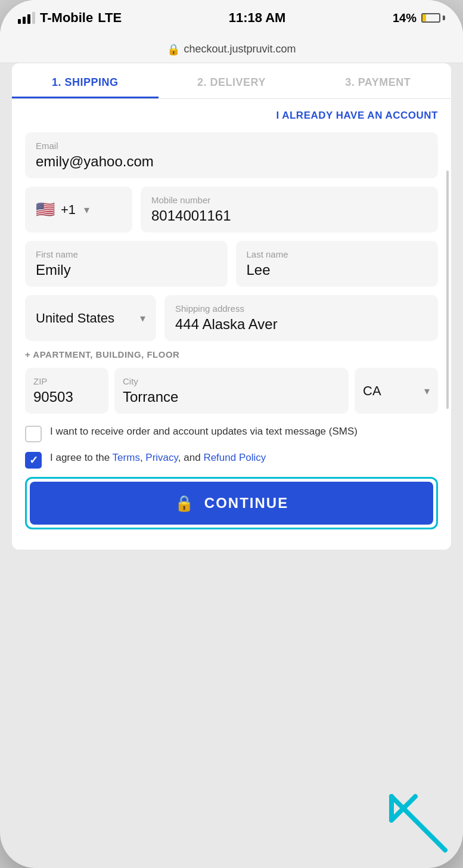  Describe the element at coordinates (143, 458) in the screenshot. I see `terms-mid-text: ,` at that location.